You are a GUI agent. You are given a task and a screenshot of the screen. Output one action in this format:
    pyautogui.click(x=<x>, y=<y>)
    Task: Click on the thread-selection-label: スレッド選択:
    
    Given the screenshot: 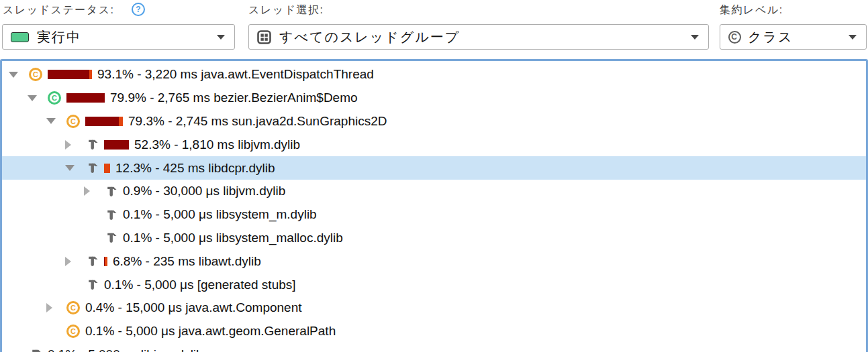 What is the action you would take?
    pyautogui.click(x=286, y=11)
    